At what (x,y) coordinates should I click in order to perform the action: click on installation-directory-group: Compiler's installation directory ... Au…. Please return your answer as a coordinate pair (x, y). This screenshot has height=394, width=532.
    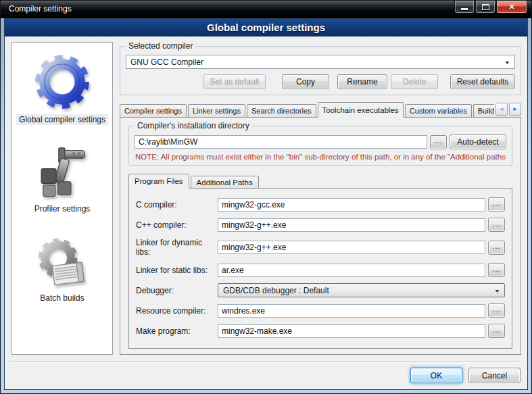
    Looking at the image, I should click on (320, 146).